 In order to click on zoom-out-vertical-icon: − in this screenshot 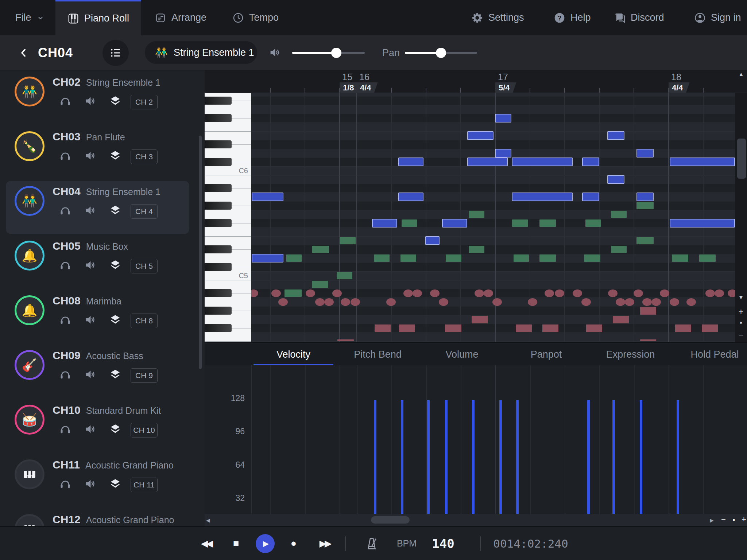, I will do `click(741, 335)`.